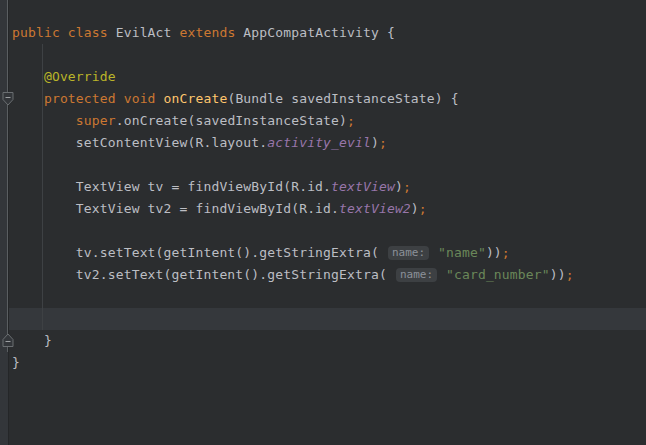 The height and width of the screenshot is (445, 646). Describe the element at coordinates (329, 253) in the screenshot. I see `code-line: tv.setText(getIntent().getStringExtra( n…` at that location.